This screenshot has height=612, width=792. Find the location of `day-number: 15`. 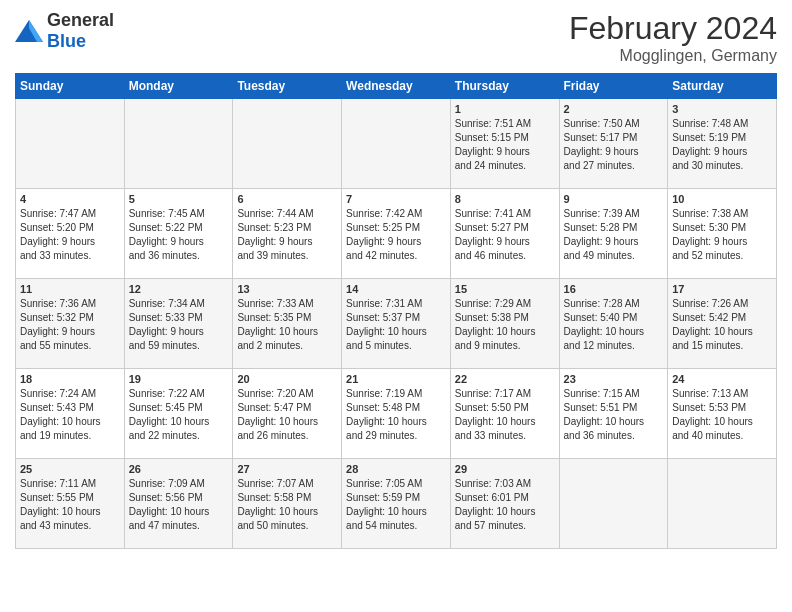

day-number: 15 is located at coordinates (505, 289).